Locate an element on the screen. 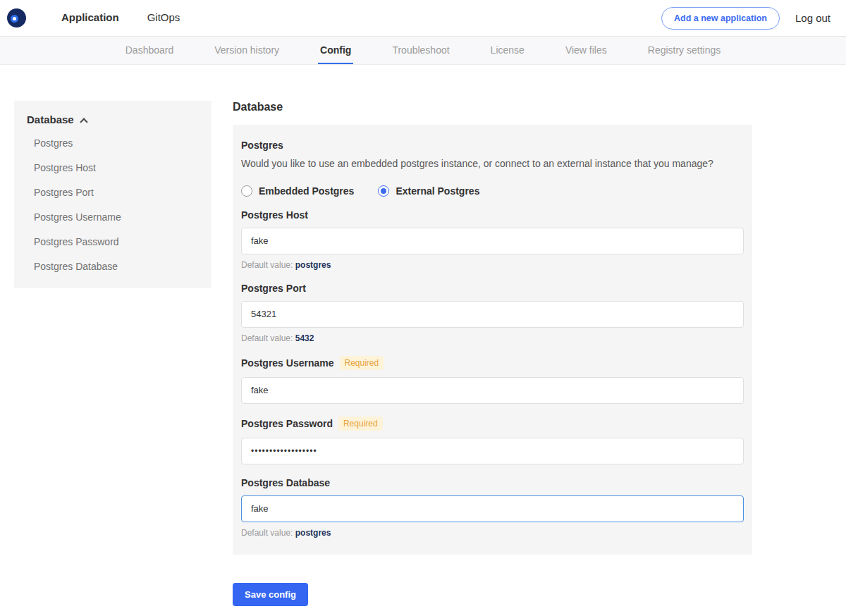 The height and width of the screenshot is (616, 846). embedded-postgres-radio: Embedded Postgres is located at coordinates (298, 191).